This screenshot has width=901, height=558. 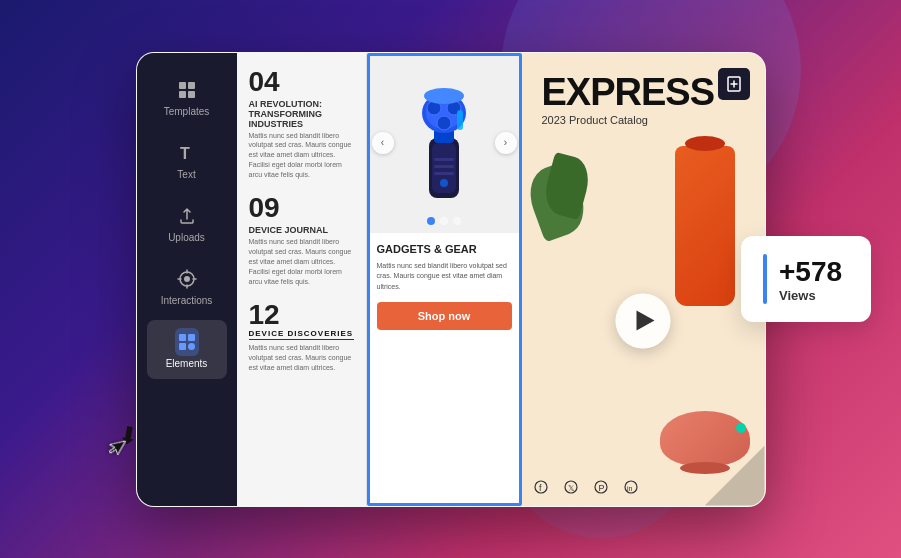 What do you see at coordinates (187, 112) in the screenshot?
I see `sidebar-templates-label: Templates` at bounding box center [187, 112].